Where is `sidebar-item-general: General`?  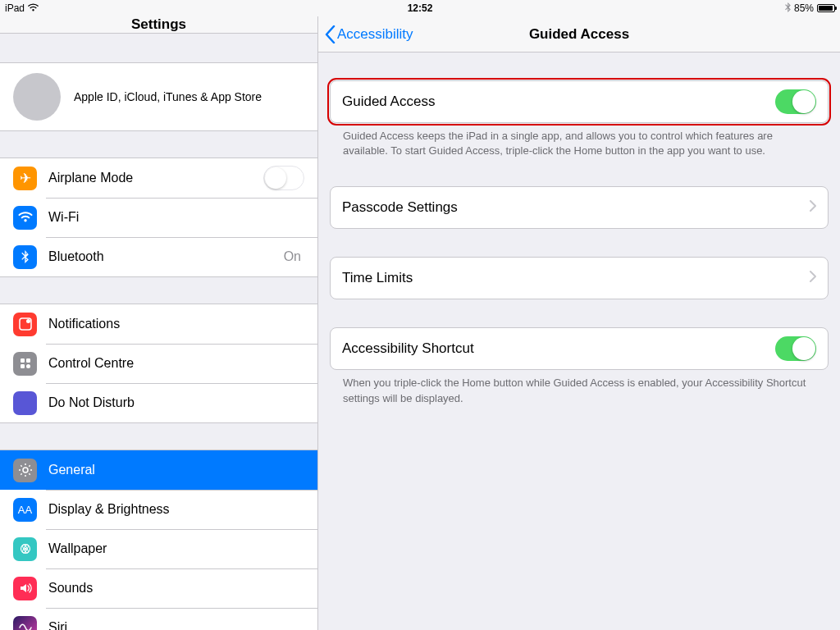 sidebar-item-general: General is located at coordinates (159, 470).